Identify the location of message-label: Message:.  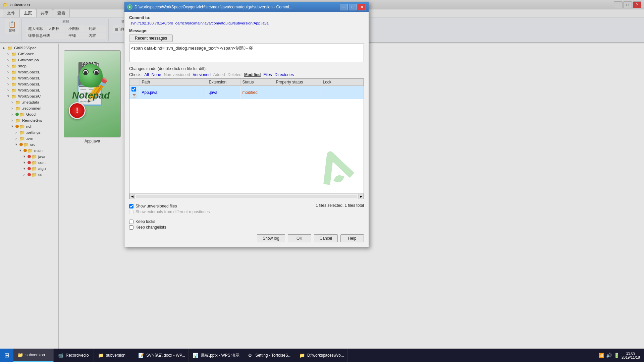
(247, 31).